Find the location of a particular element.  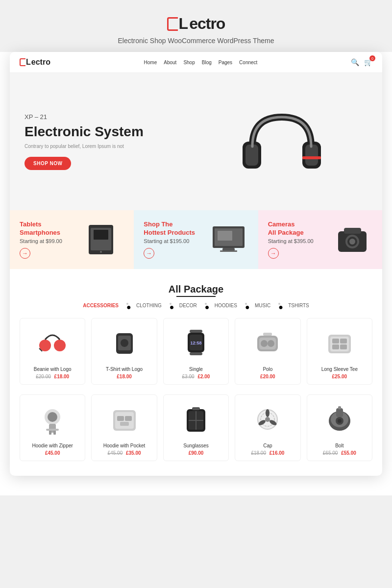

product-grid-row2: Hoodie with Zipper £45.00 is located at coordinates (196, 428).